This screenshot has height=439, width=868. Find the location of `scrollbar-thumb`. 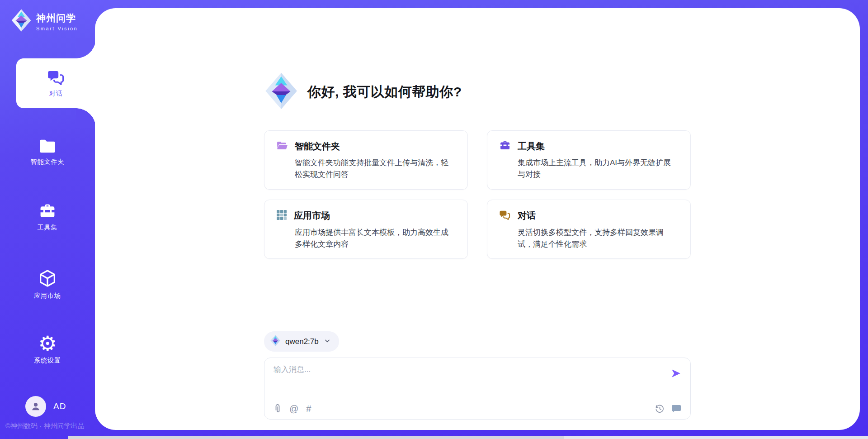

scrollbar-thumb is located at coordinates (316, 437).